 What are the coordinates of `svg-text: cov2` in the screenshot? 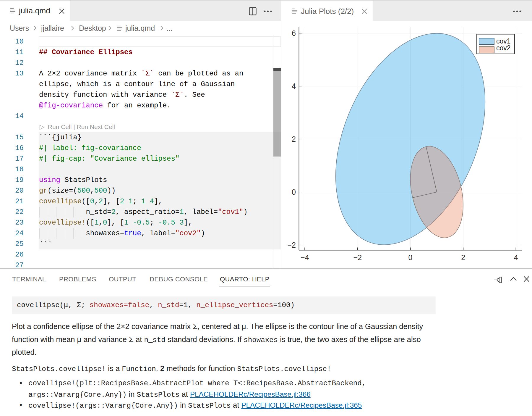 It's located at (504, 48).